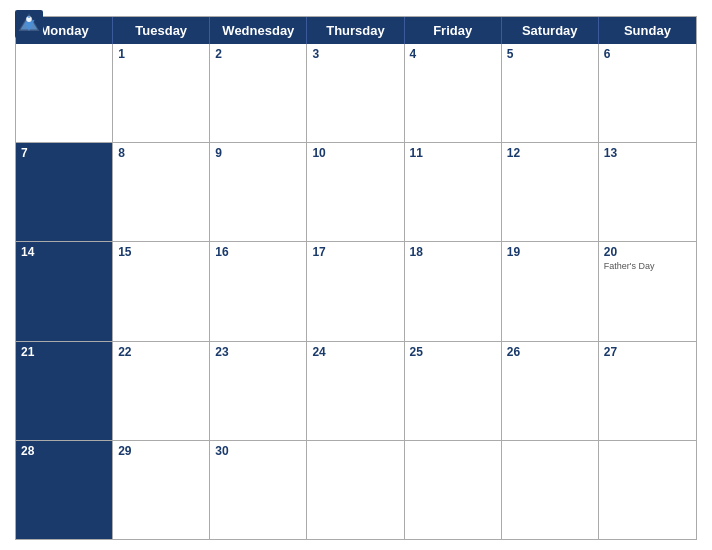  I want to click on calendar-cell-28: 28, so click(64, 490).